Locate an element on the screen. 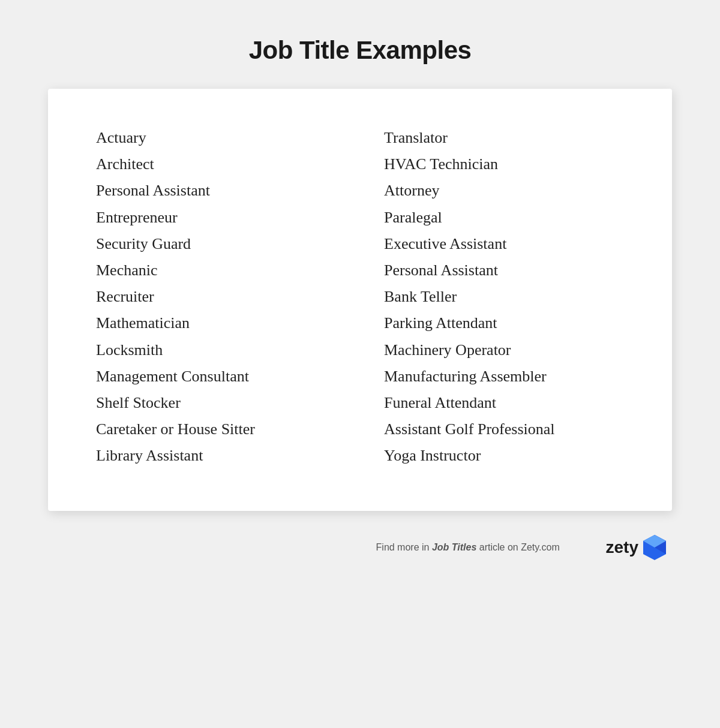 Image resolution: width=720 pixels, height=728 pixels. list-item: HVAC Technician is located at coordinates (504, 164).